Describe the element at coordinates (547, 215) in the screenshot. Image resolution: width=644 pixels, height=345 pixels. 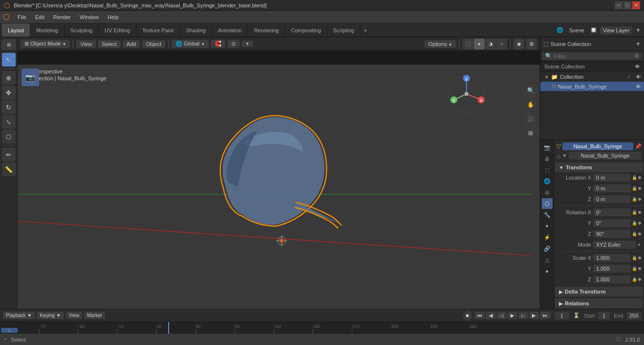
I see `modifier-props-button: 🔧` at that location.